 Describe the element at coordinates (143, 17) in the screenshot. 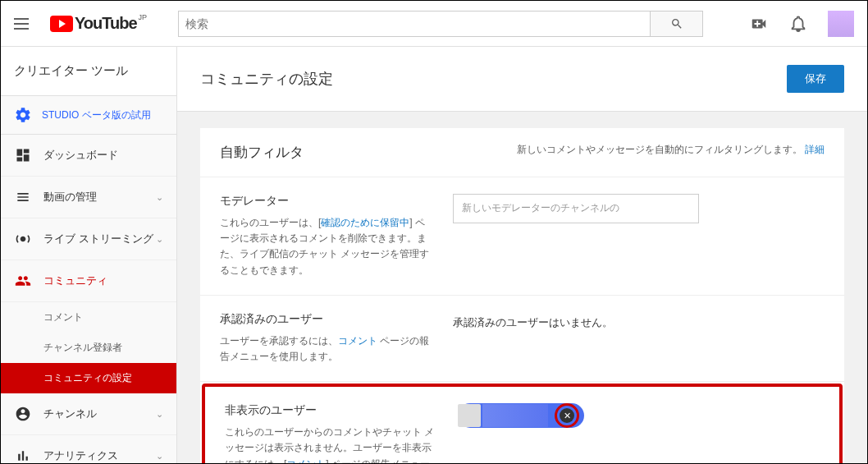

I see `logo-region: JP` at that location.